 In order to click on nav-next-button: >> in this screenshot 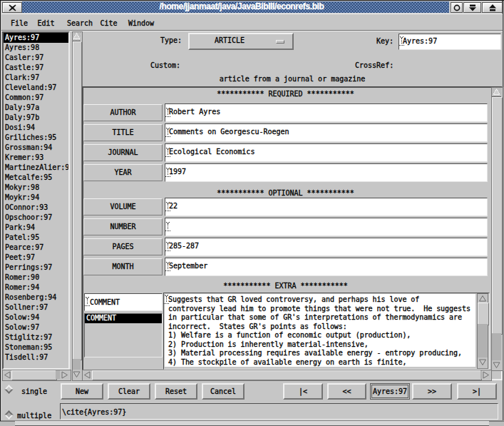, I will do `click(432, 391)`.